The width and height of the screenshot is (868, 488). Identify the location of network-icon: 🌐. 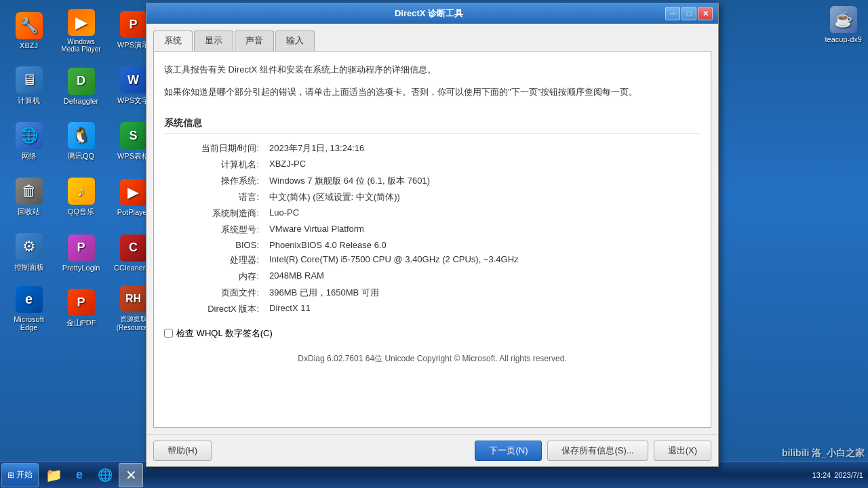
(29, 136).